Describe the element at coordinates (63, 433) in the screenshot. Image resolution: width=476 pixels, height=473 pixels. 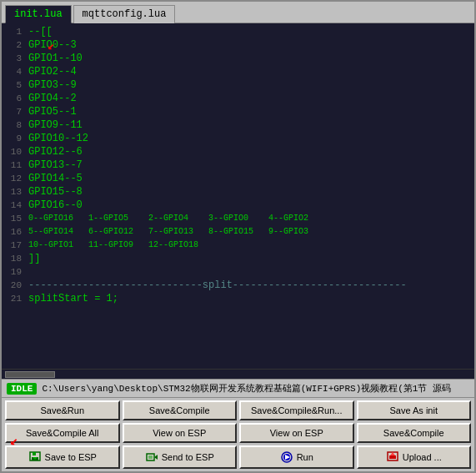
I see `save-compile-all-button: Save&Compile All` at that location.